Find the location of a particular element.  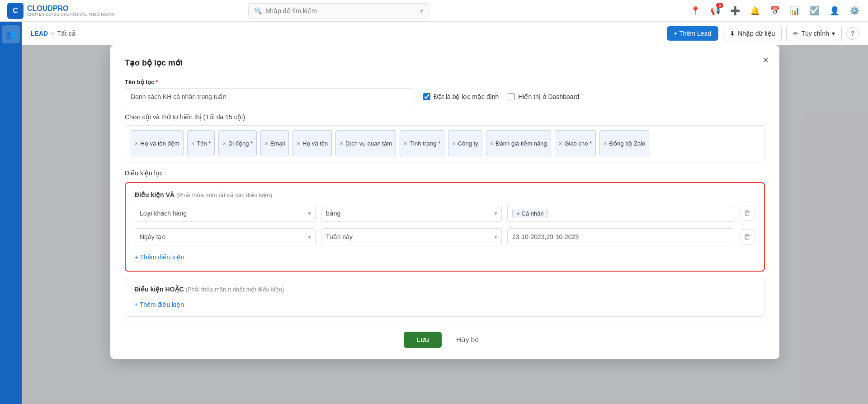

location-icon: 📍 is located at coordinates (695, 11).